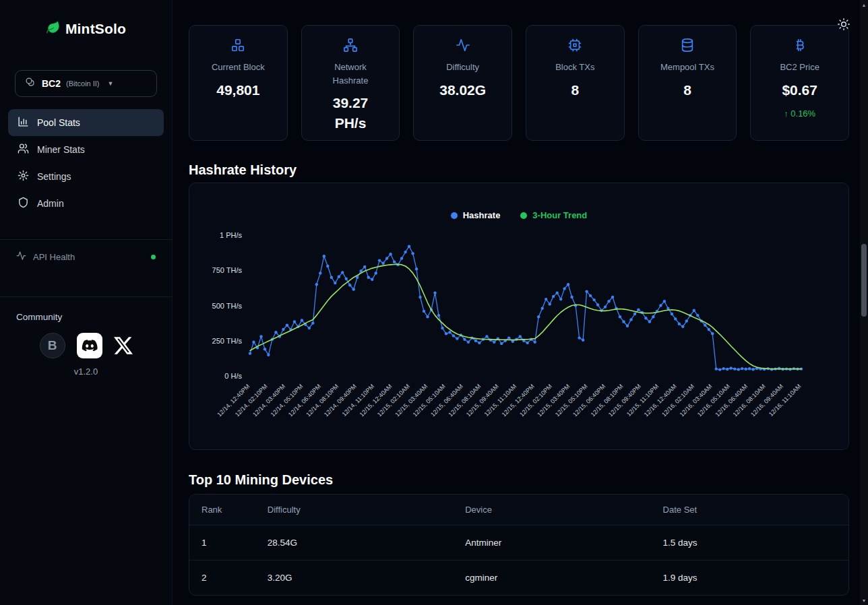  What do you see at coordinates (23, 123) in the screenshot?
I see `bar-chart-icon` at bounding box center [23, 123].